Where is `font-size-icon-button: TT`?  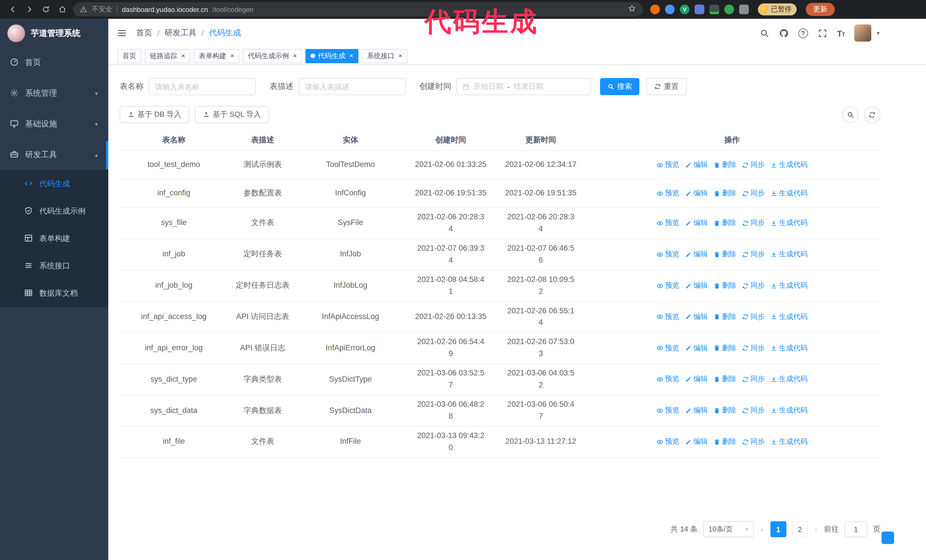 font-size-icon-button: TT is located at coordinates (841, 33).